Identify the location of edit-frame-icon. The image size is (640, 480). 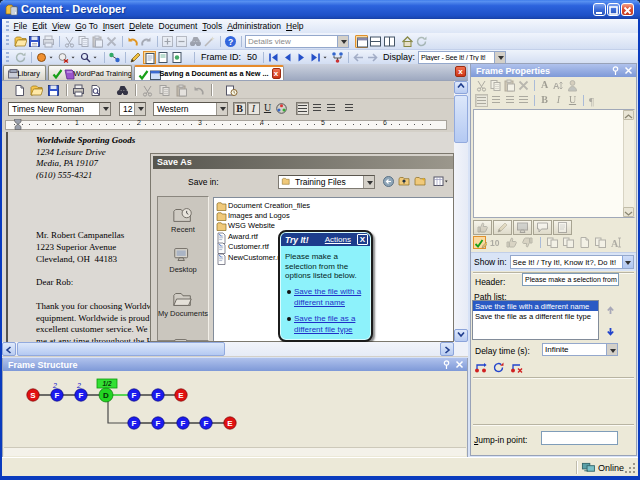
(136, 58).